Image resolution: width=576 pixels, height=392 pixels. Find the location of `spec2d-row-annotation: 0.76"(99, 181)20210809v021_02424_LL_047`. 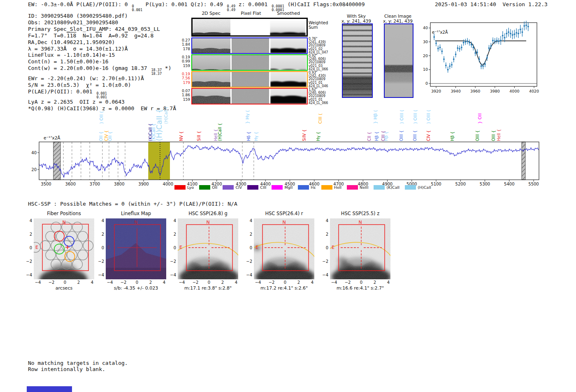

spec2d-row-annotation: 0.76"(99, 181)20210809v021_02424_LL_047 is located at coordinates (321, 46).